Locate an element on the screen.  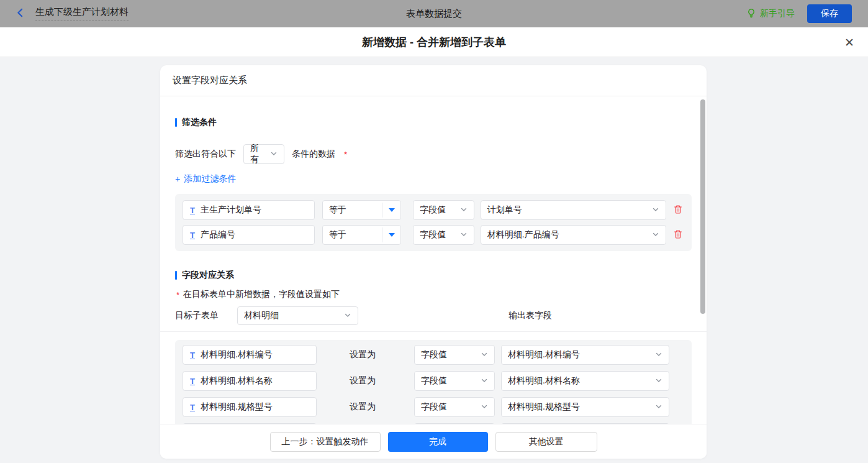
scrollbar-thumb is located at coordinates (703, 206).